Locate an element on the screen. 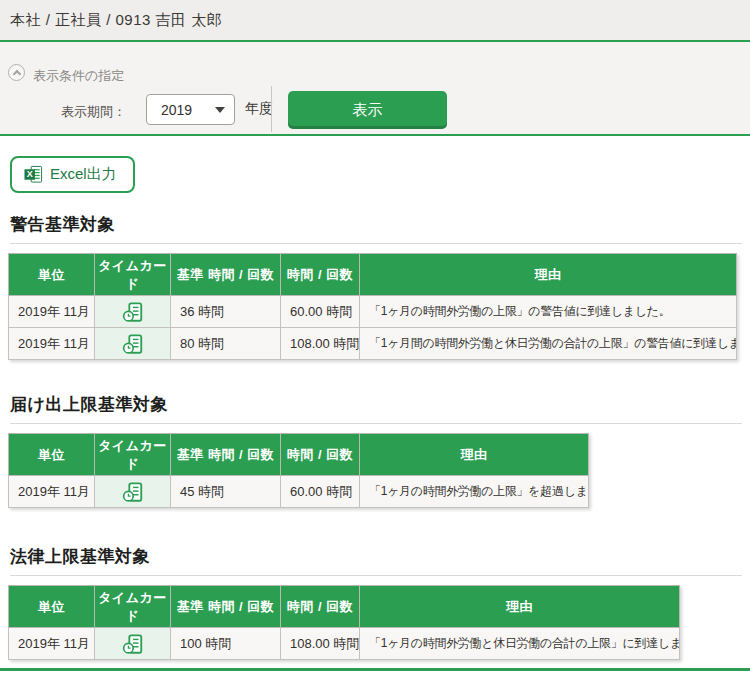 The height and width of the screenshot is (676, 750). table-row: 2019年 11月 45 時間 60.00 時間 「1ヶ月の時間外労働の上限」を… is located at coordinates (299, 492).